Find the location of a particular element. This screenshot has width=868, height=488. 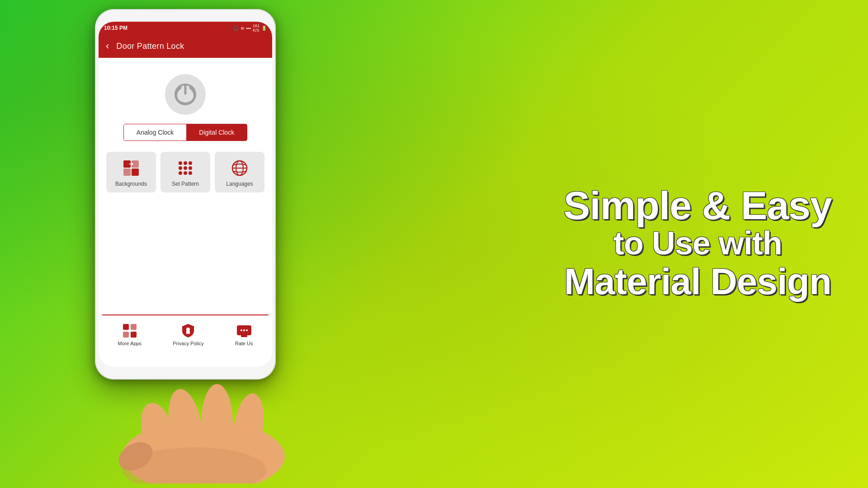

hand-svg is located at coordinates (217, 407).